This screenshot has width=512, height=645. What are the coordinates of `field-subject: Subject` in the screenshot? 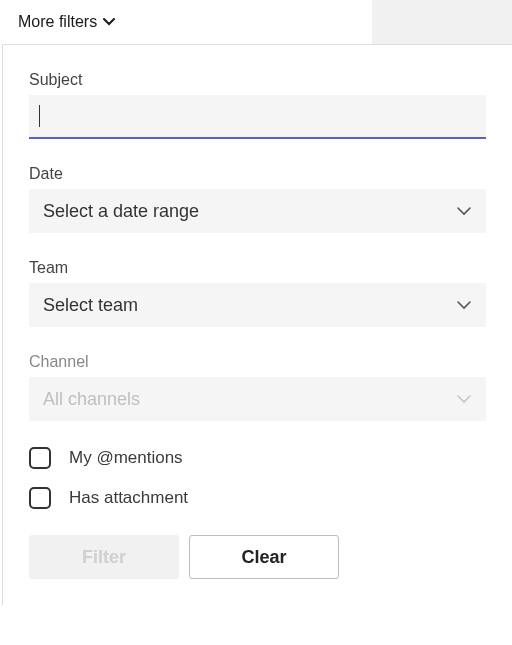 It's located at (258, 105).